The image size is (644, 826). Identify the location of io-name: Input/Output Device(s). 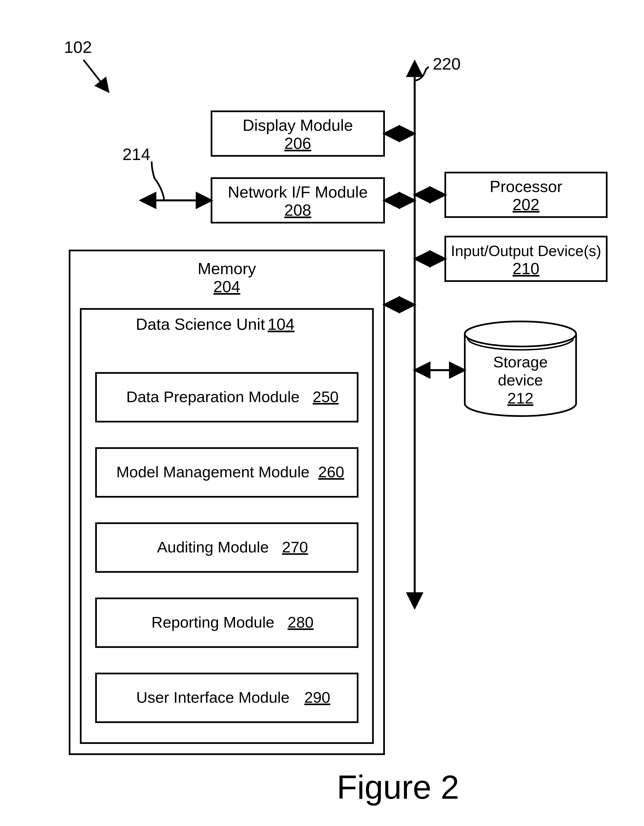
(526, 251).